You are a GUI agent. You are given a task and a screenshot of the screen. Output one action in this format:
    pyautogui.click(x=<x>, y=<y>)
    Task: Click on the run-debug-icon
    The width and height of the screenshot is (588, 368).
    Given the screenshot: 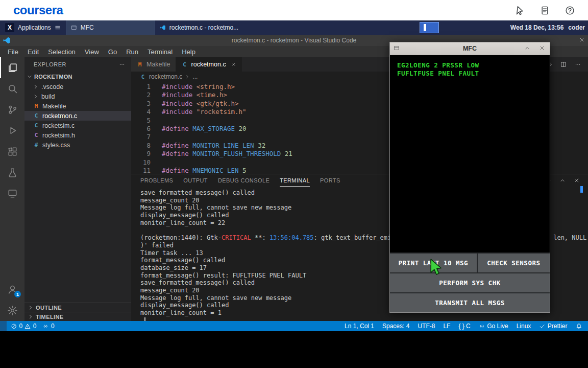 What is the action you would take?
    pyautogui.click(x=12, y=131)
    